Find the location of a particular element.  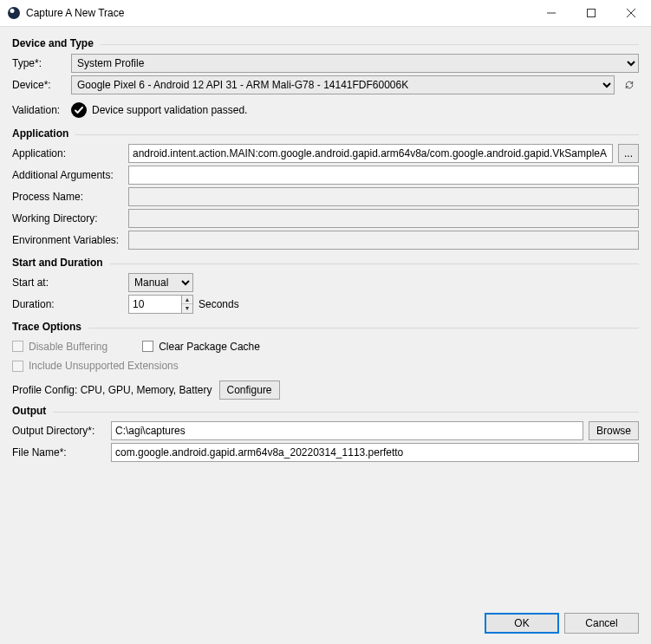

start-at-select: Manual is located at coordinates (161, 283).